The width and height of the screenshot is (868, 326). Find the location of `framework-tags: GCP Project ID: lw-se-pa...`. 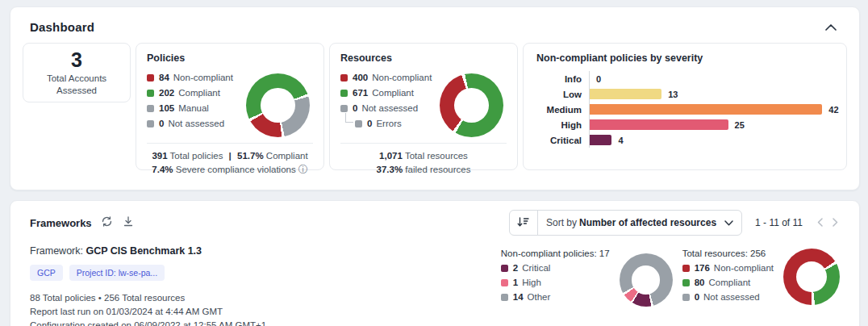

framework-tags: GCP Project ID: lw-se-pa... is located at coordinates (148, 273).